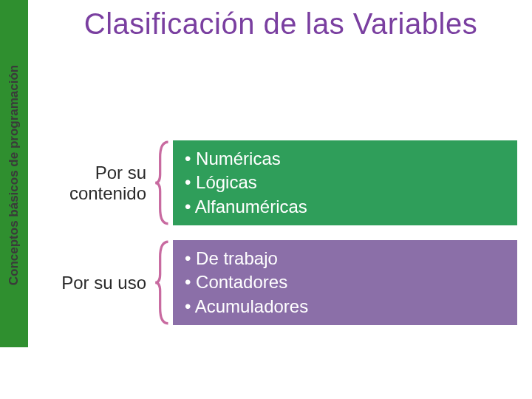 The width and height of the screenshot is (532, 399). What do you see at coordinates (345, 183) in the screenshot?
I see `row-box: Numéricas Lógicas Alfanuméricas` at bounding box center [345, 183].